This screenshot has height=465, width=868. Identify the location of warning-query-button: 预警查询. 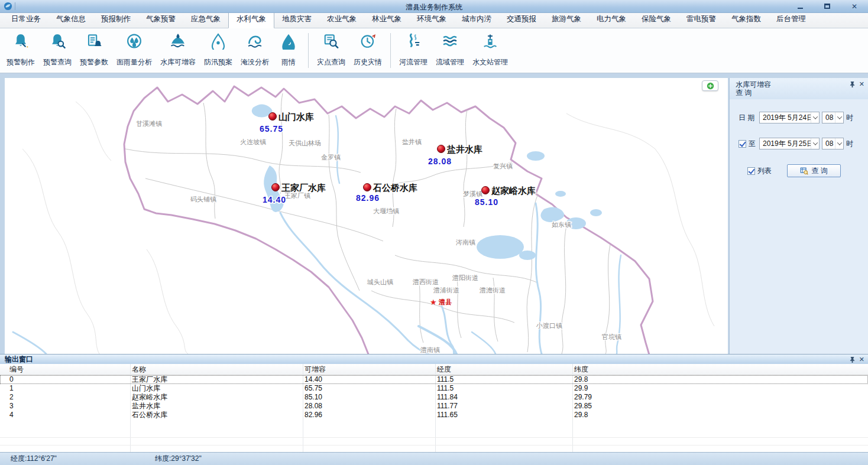
(57, 51).